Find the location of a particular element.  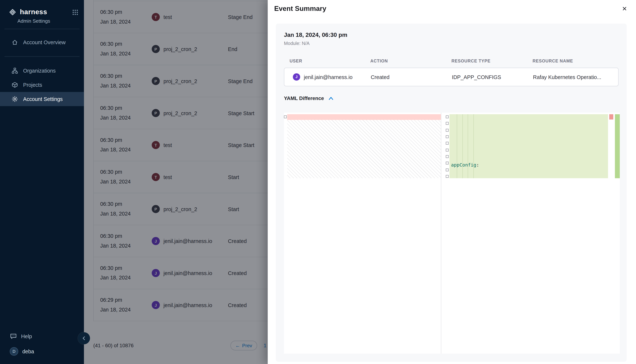

column-action: ACTION is located at coordinates (411, 61).